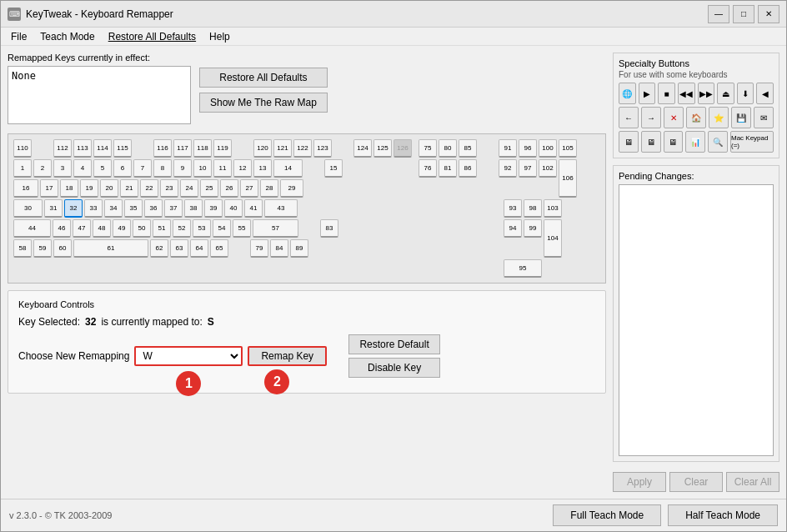 Image resolution: width=787 pixels, height=532 pixels. What do you see at coordinates (169, 188) in the screenshot?
I see `key-23: 23` at bounding box center [169, 188].